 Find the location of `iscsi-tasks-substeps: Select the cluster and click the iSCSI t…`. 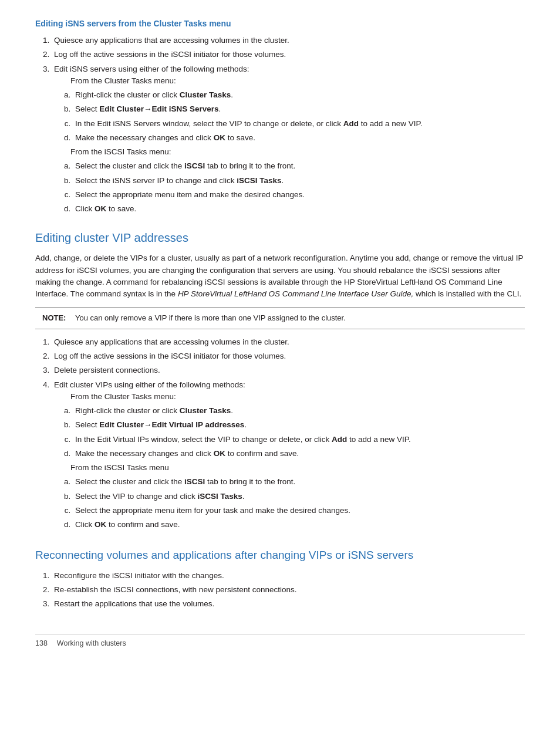

iscsi-tasks-substeps: Select the cluster and click the iSCSI t… is located at coordinates (299, 188).